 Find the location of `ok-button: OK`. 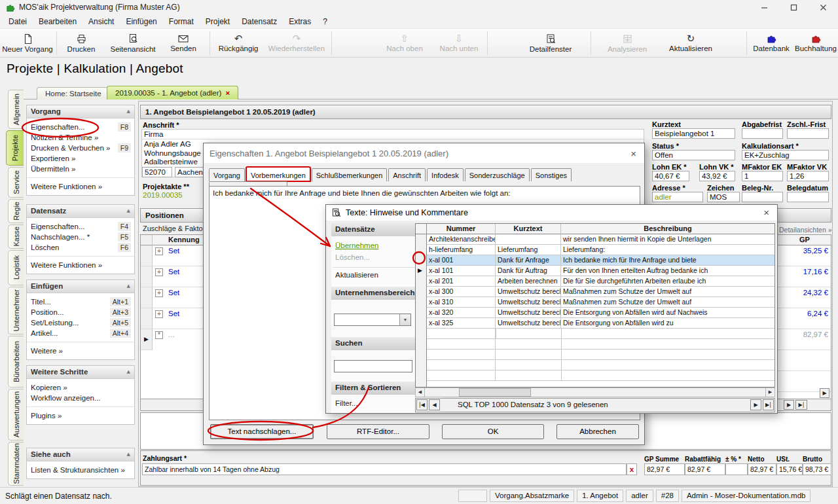

ok-button: OK is located at coordinates (493, 432).